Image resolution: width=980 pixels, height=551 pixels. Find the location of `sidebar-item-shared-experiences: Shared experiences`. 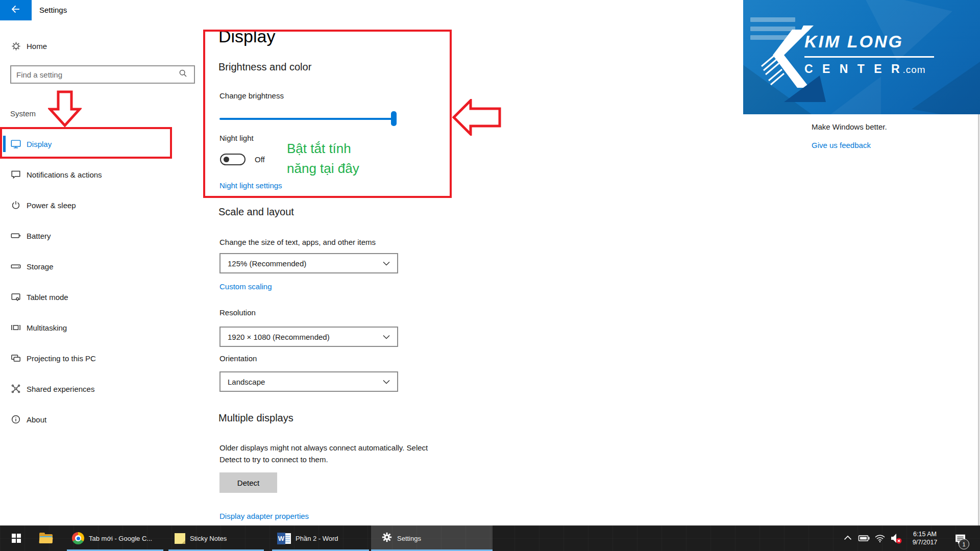

sidebar-item-shared-experiences: Shared experiences is located at coordinates (100, 389).